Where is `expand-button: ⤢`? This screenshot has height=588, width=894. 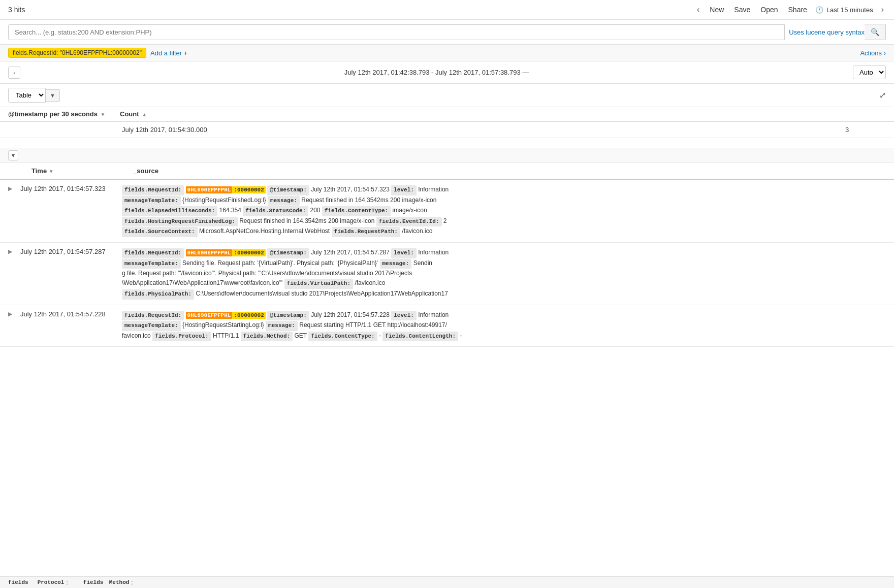
expand-button: ⤢ is located at coordinates (883, 95).